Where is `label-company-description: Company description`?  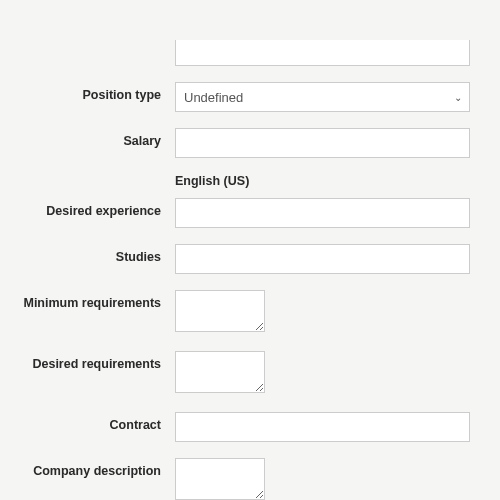 label-company-description: Company description is located at coordinates (88, 468).